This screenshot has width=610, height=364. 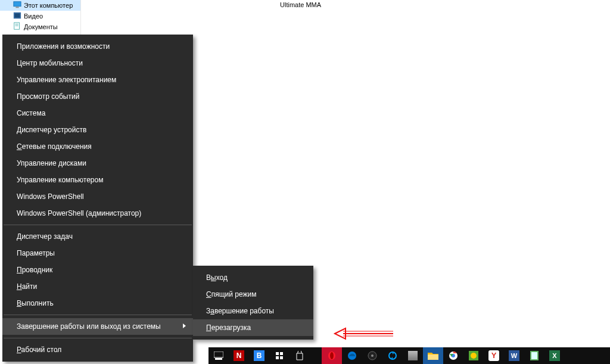 What do you see at coordinates (352, 356) in the screenshot?
I see `taskbar-edge` at bounding box center [352, 356].